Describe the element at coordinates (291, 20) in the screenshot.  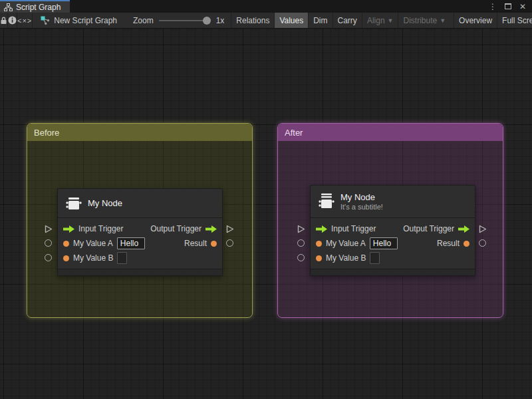
I see `toggle-values: Values` at that location.